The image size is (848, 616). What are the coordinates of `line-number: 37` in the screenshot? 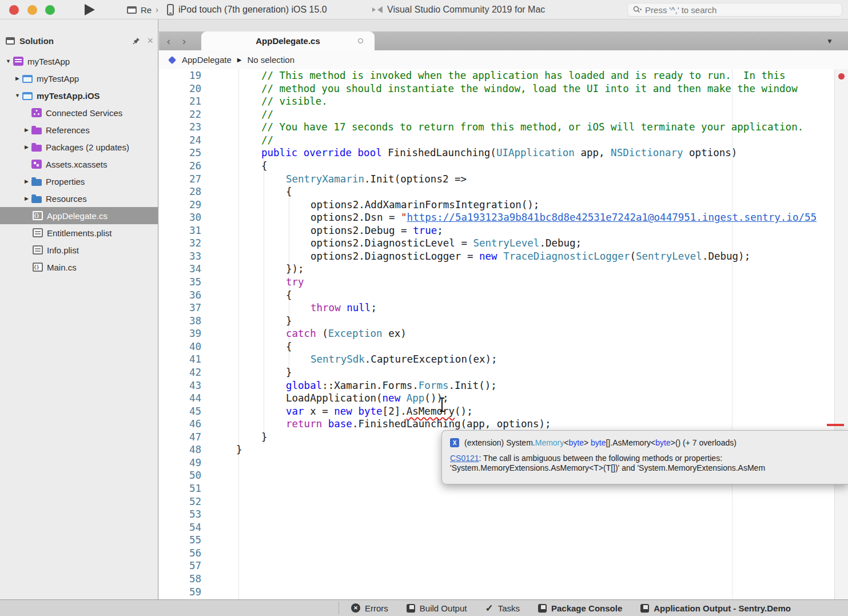 It's located at (183, 308).